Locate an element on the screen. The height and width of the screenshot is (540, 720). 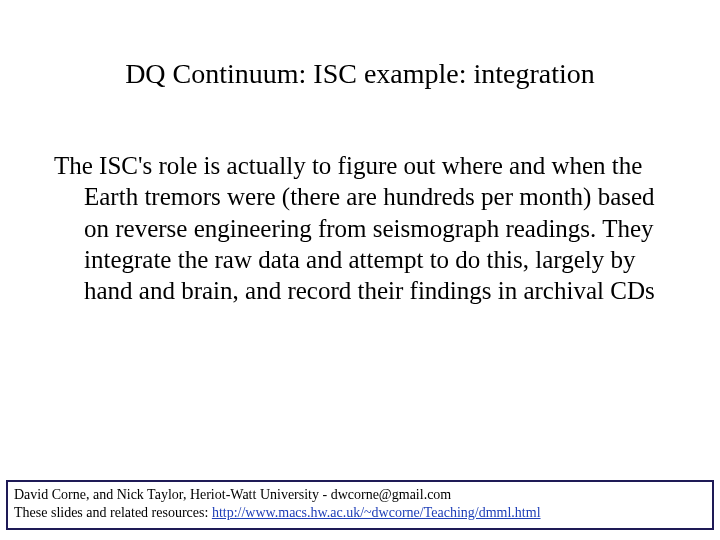
footer: David Corne, and Nick Taylor, Heriot-Wat… is located at coordinates (360, 505).